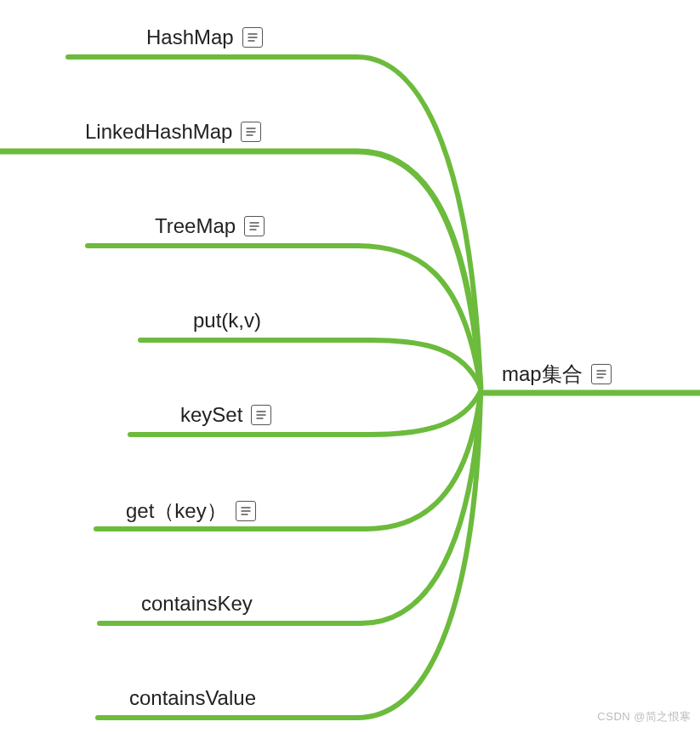  Describe the element at coordinates (211, 415) in the screenshot. I see `node-label: keySet` at that location.